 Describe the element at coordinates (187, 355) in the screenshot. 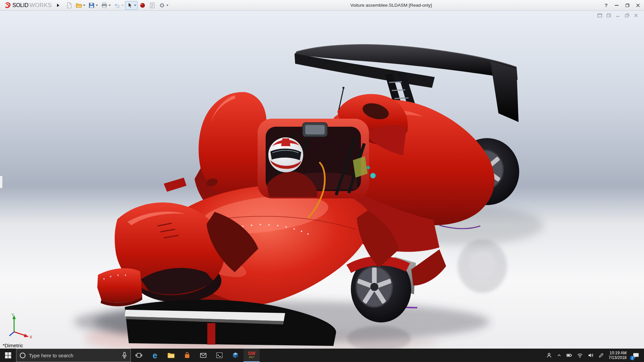

I see `store-button` at that location.